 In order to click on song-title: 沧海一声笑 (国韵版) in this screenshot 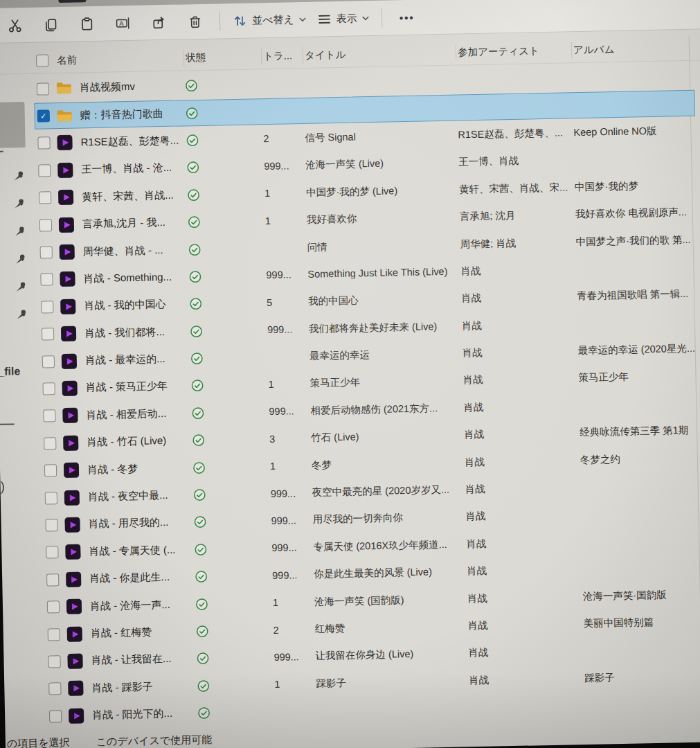, I will do `click(391, 600)`.